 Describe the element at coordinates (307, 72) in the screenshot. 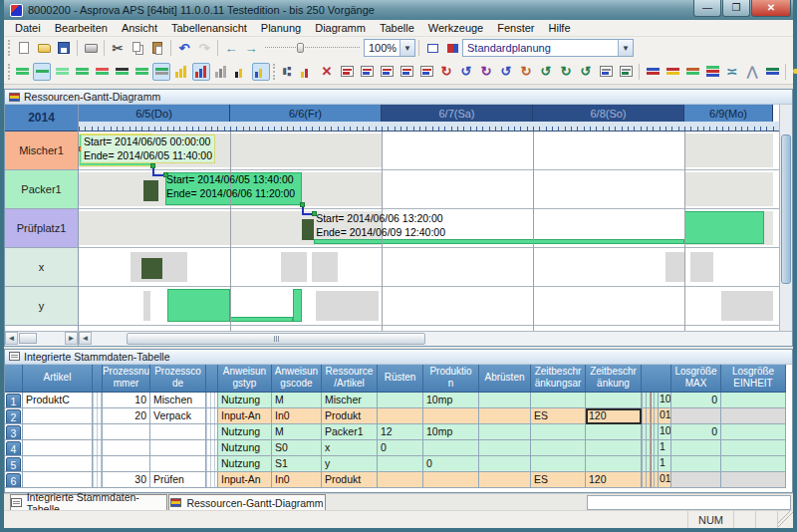

I see `flag-icon` at that location.